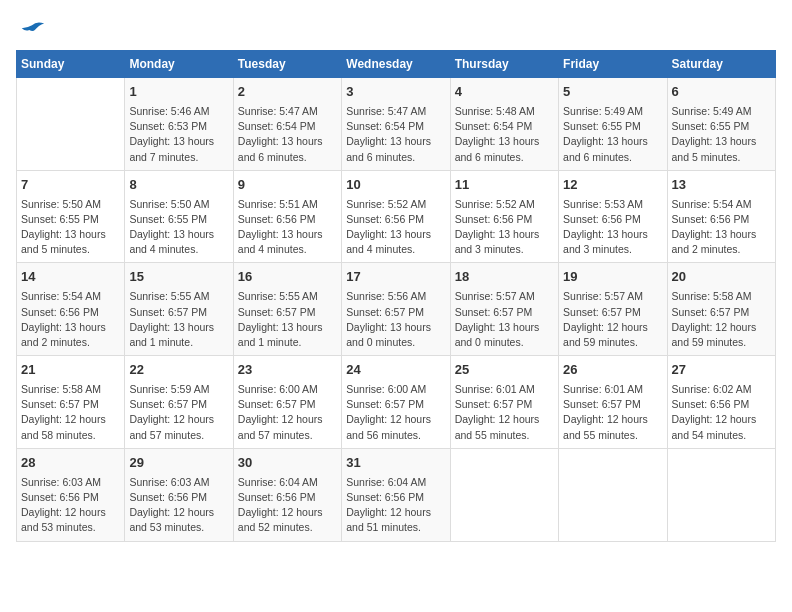  I want to click on day-number: 25, so click(504, 370).